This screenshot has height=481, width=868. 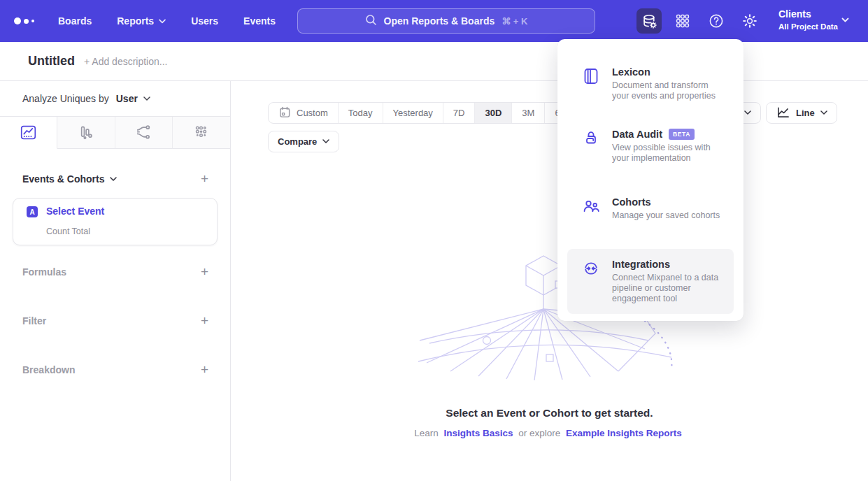 I want to click on project-name: Clients, so click(x=809, y=14).